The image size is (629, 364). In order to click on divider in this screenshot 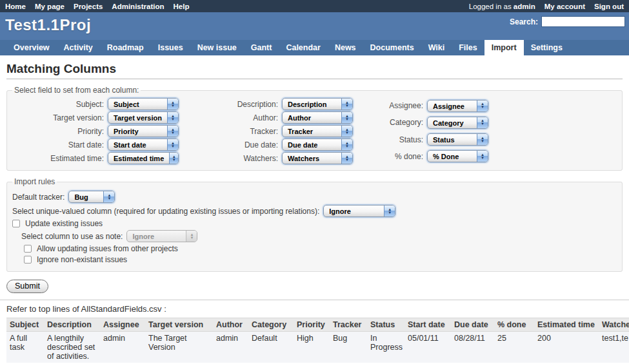, I will do `click(315, 300)`.